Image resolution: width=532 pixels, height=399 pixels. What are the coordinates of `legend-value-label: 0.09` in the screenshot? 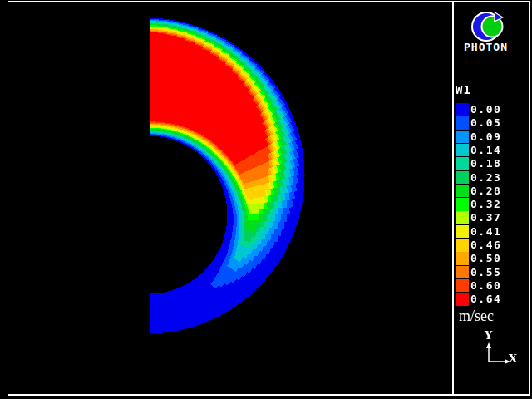 It's located at (485, 137).